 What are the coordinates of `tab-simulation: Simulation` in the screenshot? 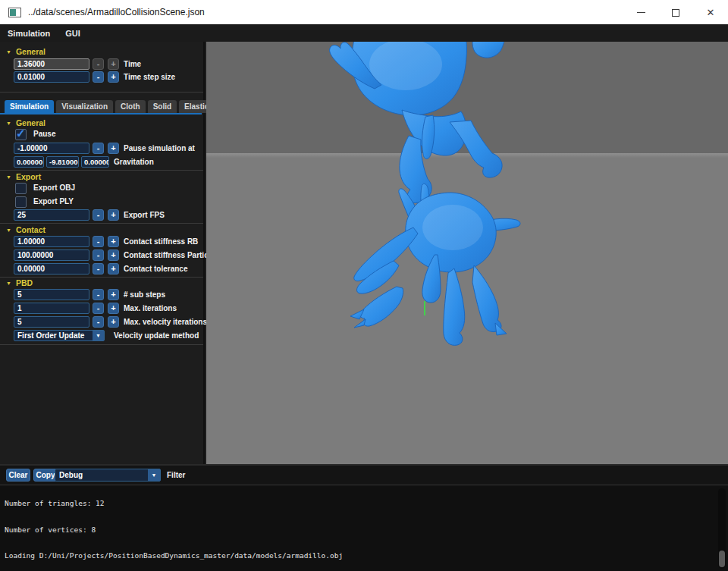 It's located at (29, 106).